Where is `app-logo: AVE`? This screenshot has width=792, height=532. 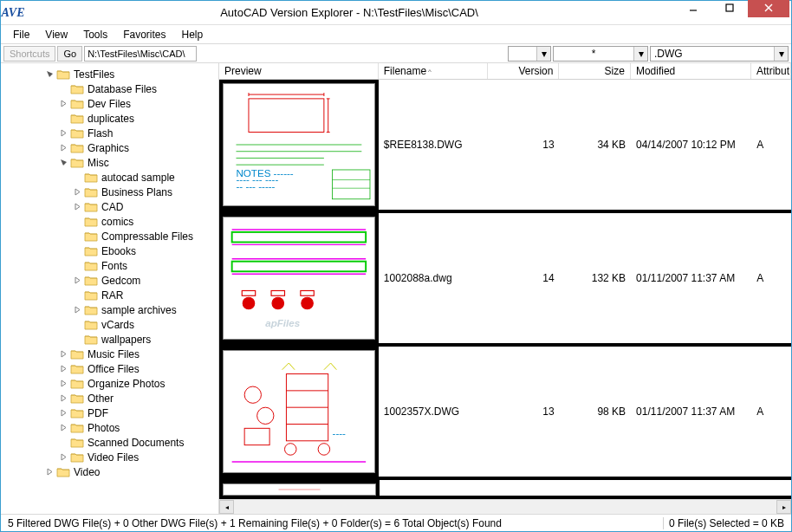
app-logo: AVE is located at coordinates (13, 13).